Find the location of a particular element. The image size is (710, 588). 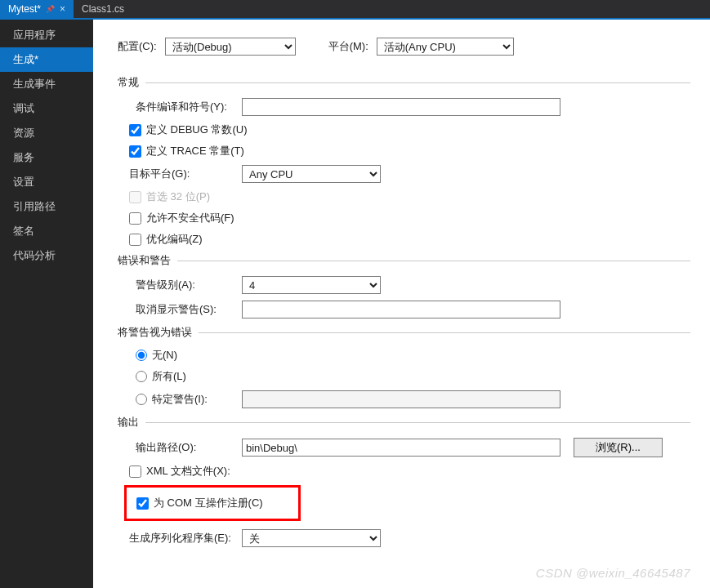

com-interop-checkbox is located at coordinates (142, 503).